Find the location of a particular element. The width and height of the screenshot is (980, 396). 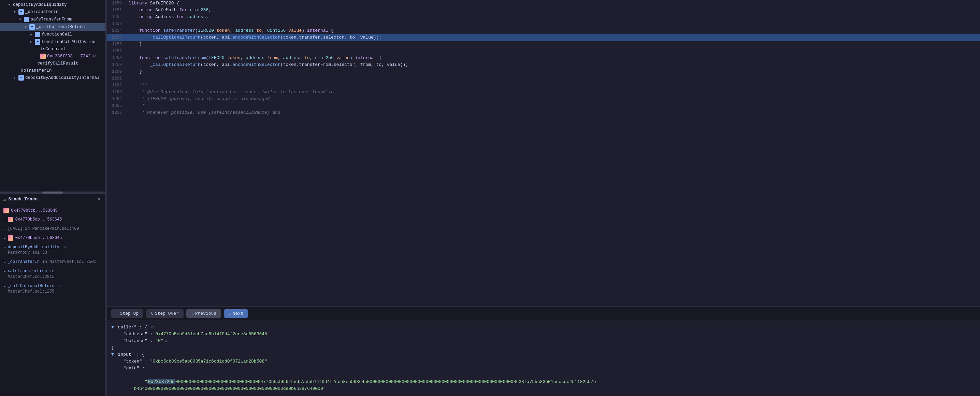

tree-item-verifyCallResult: ▶ _verifyCallResult is located at coordinates (52, 64).